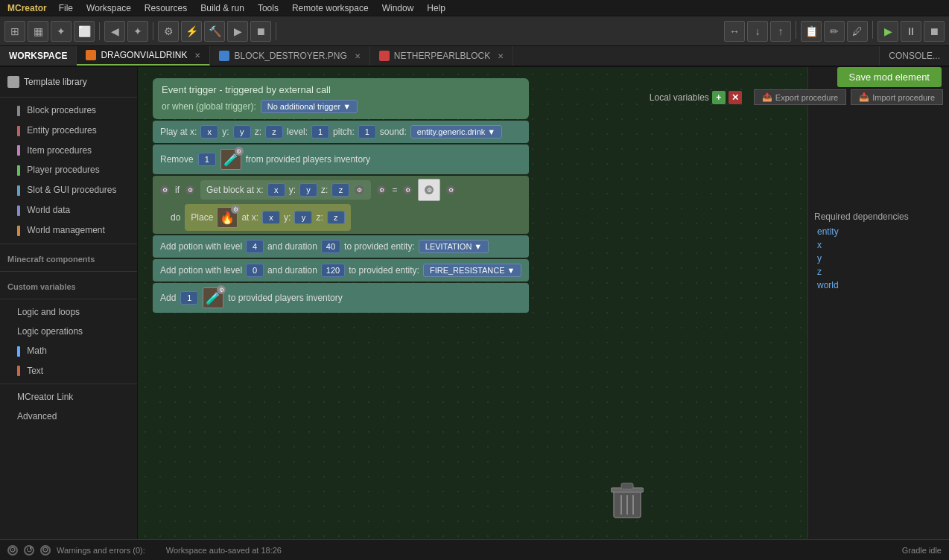 The width and height of the screenshot is (949, 560). What do you see at coordinates (276, 190) in the screenshot?
I see `get-x-input: x` at bounding box center [276, 190].